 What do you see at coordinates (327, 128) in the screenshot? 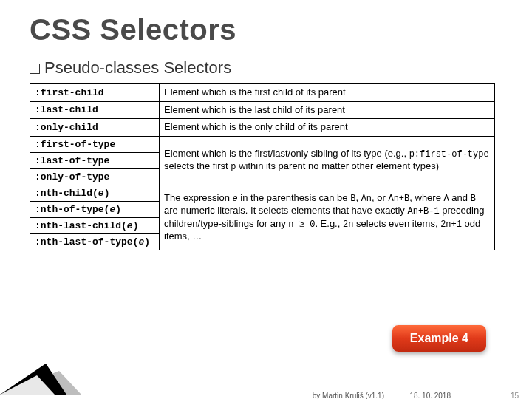
I see `description-cell: Element which is the only child of its p…` at bounding box center [327, 128].